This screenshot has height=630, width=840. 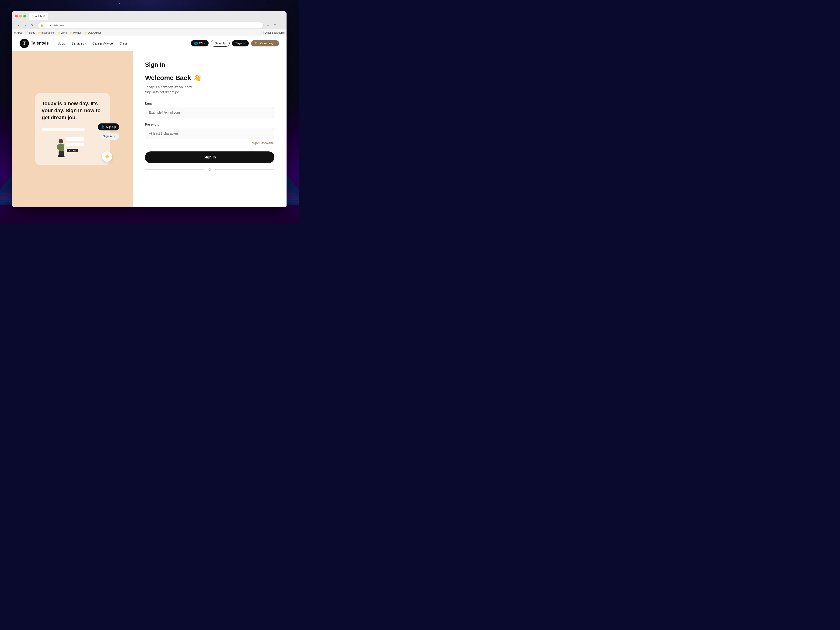 I want to click on nav-career-advice: Career Advice, so click(x=103, y=43).